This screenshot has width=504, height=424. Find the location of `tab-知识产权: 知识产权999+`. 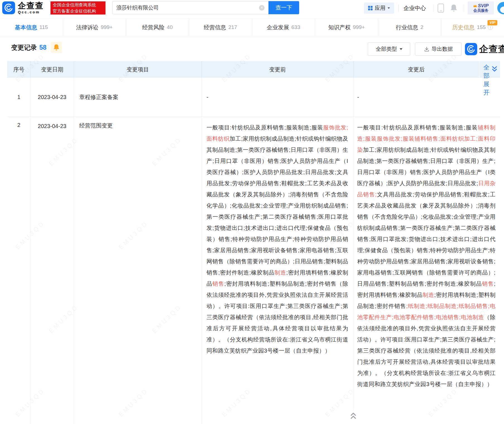

tab-知识产权: 知识产权999+ is located at coordinates (346, 27).